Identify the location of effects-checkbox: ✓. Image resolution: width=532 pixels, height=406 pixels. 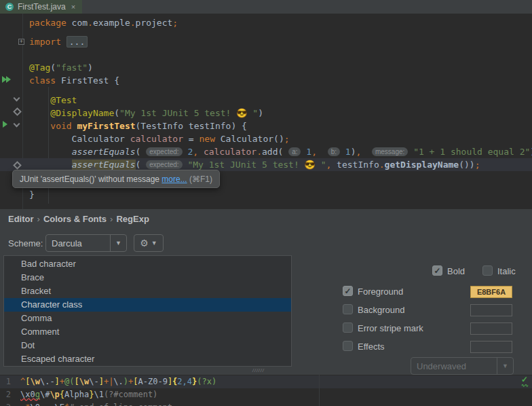
(347, 346).